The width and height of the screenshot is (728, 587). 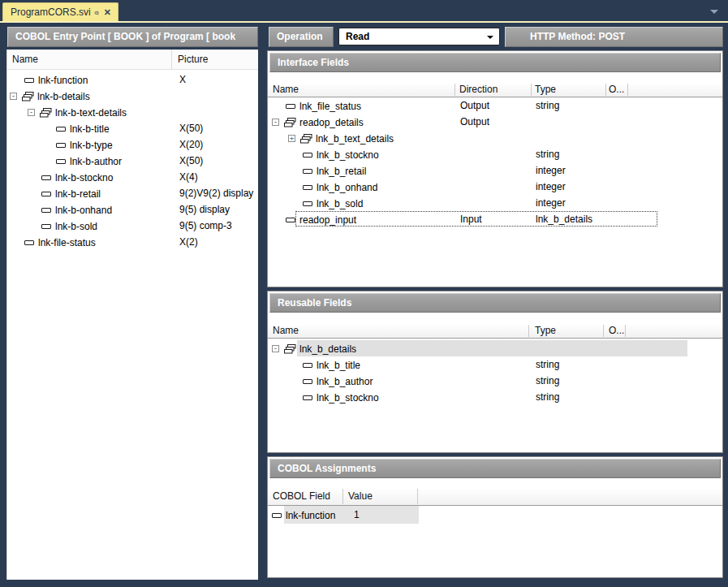 What do you see at coordinates (133, 37) in the screenshot?
I see `entry-point-header: COBOL Entry Point [ BOOK ] of Program [ …` at bounding box center [133, 37].